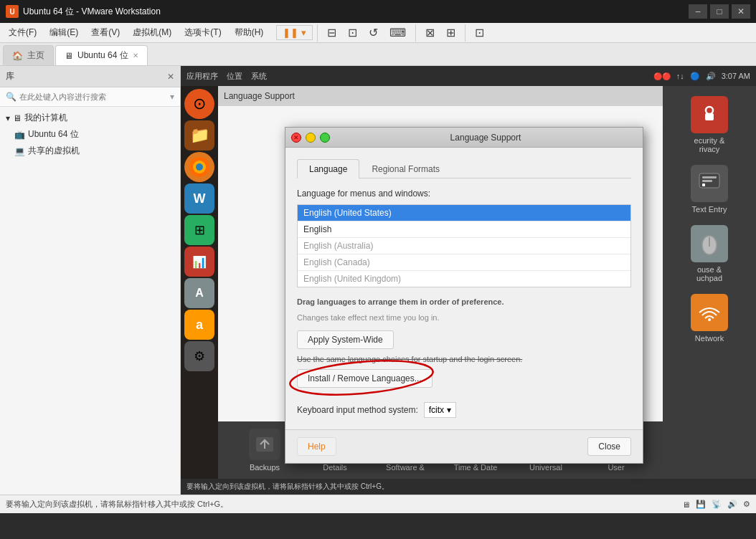  I want to click on launcher-amazon: a, so click(199, 325).